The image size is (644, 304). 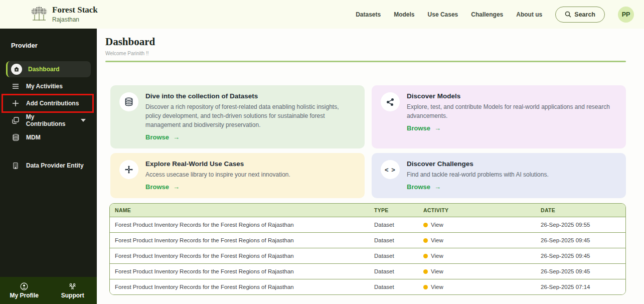 What do you see at coordinates (48, 137) in the screenshot?
I see `sidebar-item-mdm: MDM` at bounding box center [48, 137].